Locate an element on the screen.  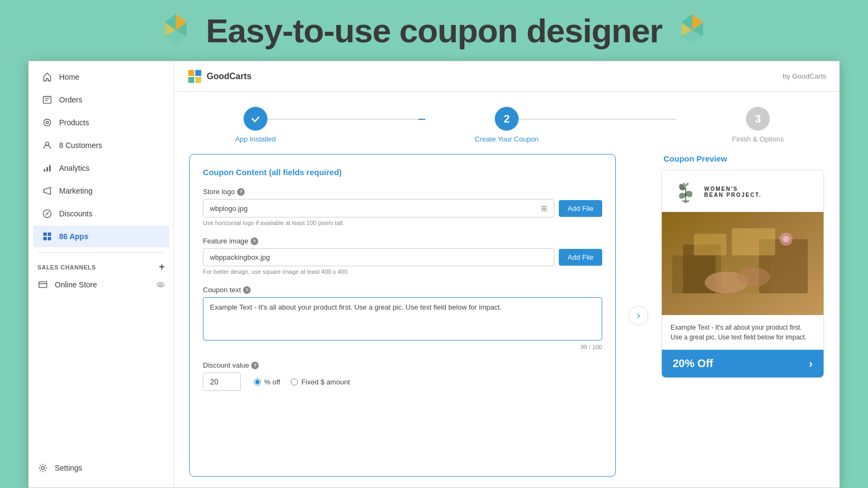
feature-image-add-file-button: Add File is located at coordinates (580, 257).